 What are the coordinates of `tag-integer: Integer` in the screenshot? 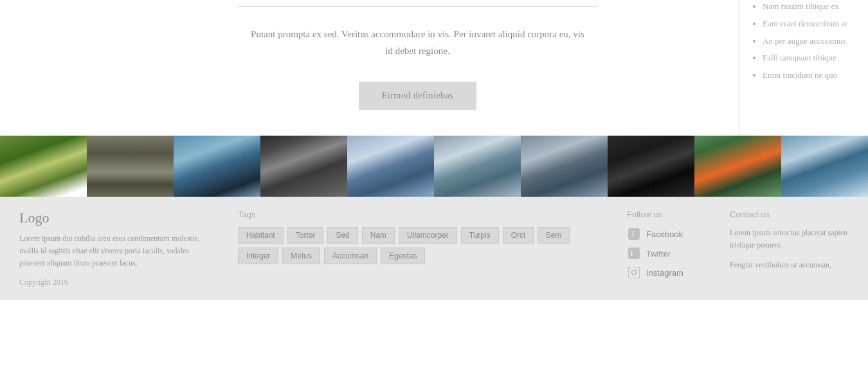 It's located at (258, 256).